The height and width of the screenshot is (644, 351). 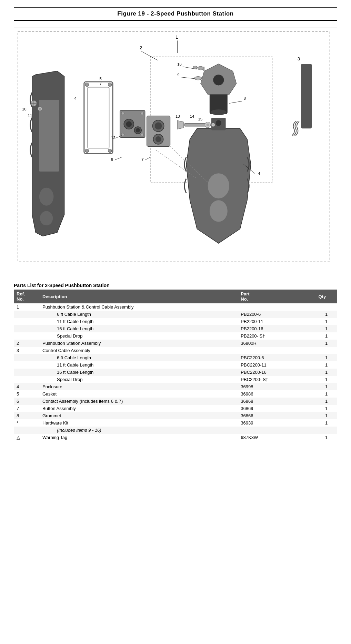 I want to click on svg-text: 8, so click(x=245, y=98).